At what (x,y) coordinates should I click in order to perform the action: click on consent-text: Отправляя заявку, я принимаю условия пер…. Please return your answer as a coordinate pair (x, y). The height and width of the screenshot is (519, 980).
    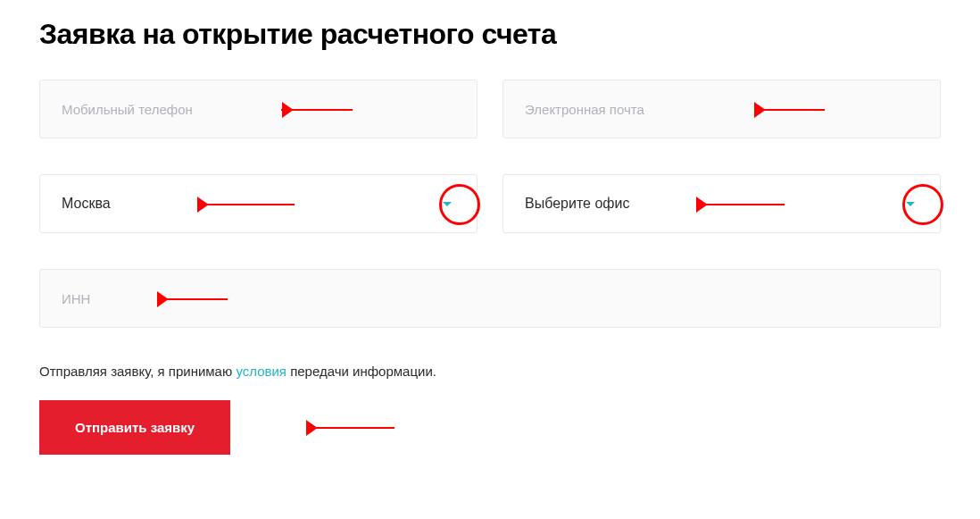
    Looking at the image, I should click on (490, 372).